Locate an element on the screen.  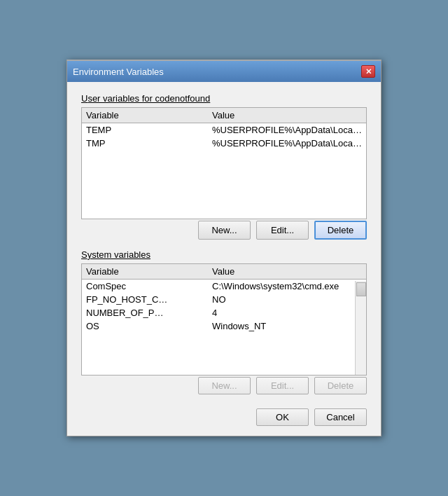
user-row2-var: TMP is located at coordinates (149, 143).